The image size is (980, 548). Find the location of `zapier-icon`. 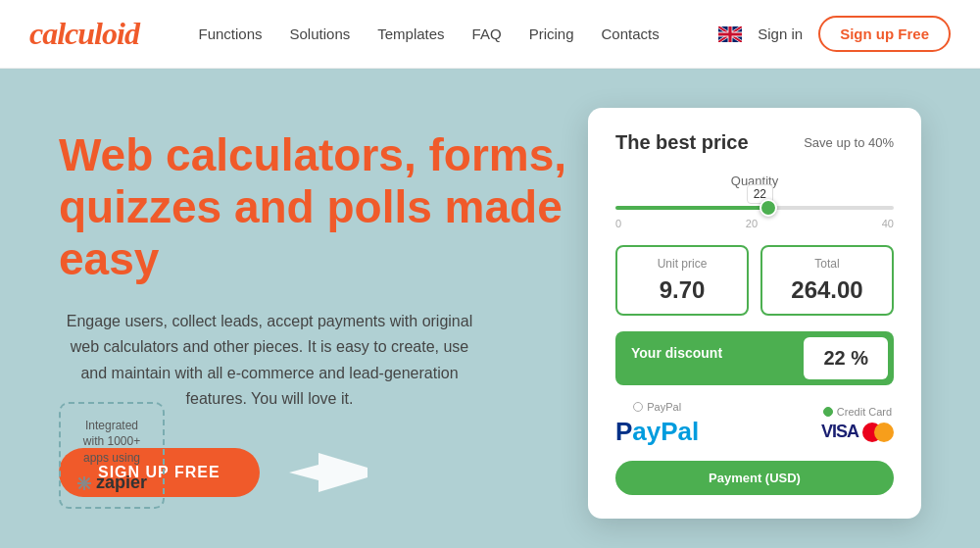

zapier-icon is located at coordinates (84, 483).